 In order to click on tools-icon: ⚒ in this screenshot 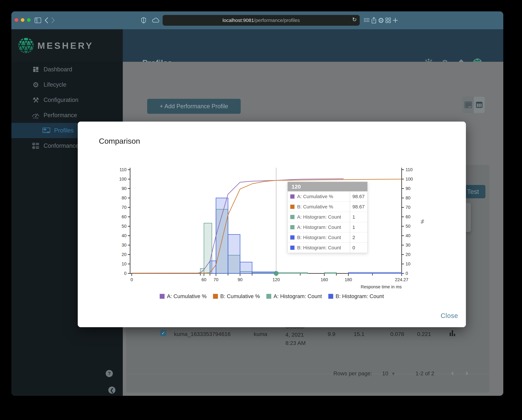, I will do `click(36, 100)`.